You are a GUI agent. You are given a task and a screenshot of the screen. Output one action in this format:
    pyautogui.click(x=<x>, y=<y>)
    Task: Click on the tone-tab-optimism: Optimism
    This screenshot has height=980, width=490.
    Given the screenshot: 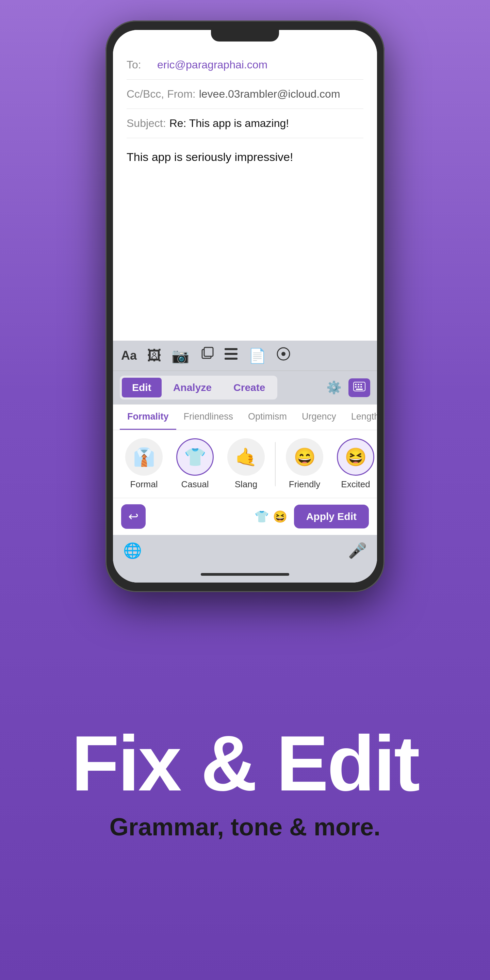 What is the action you would take?
    pyautogui.click(x=267, y=417)
    